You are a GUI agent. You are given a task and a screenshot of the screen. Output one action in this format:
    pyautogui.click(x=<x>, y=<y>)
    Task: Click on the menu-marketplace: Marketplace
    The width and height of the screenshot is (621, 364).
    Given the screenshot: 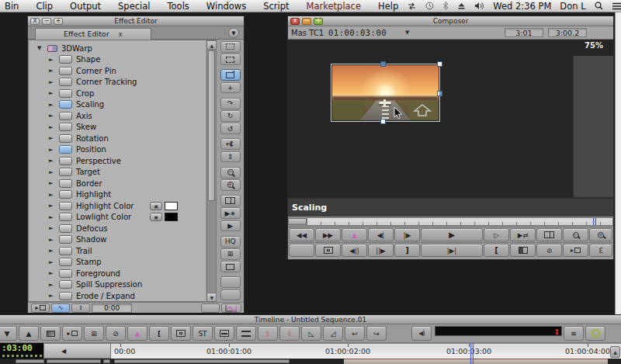 What is the action you would take?
    pyautogui.click(x=334, y=6)
    